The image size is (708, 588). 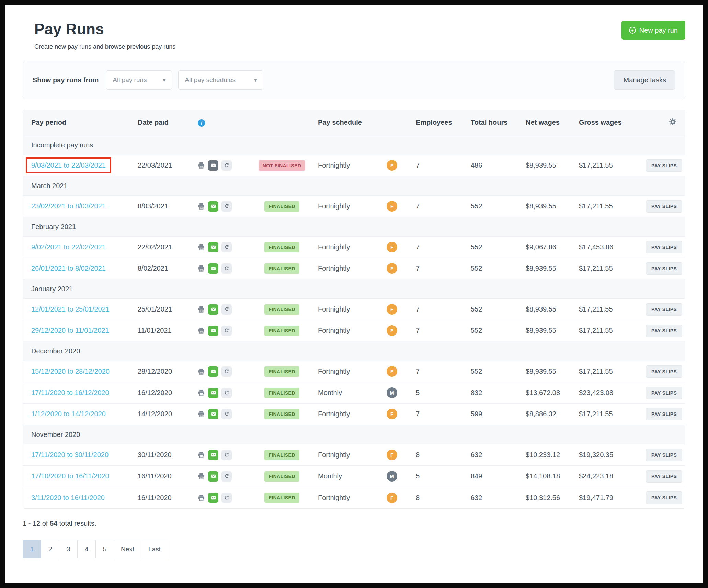 What do you see at coordinates (68, 549) in the screenshot?
I see `pagination-button-3: 3` at bounding box center [68, 549].